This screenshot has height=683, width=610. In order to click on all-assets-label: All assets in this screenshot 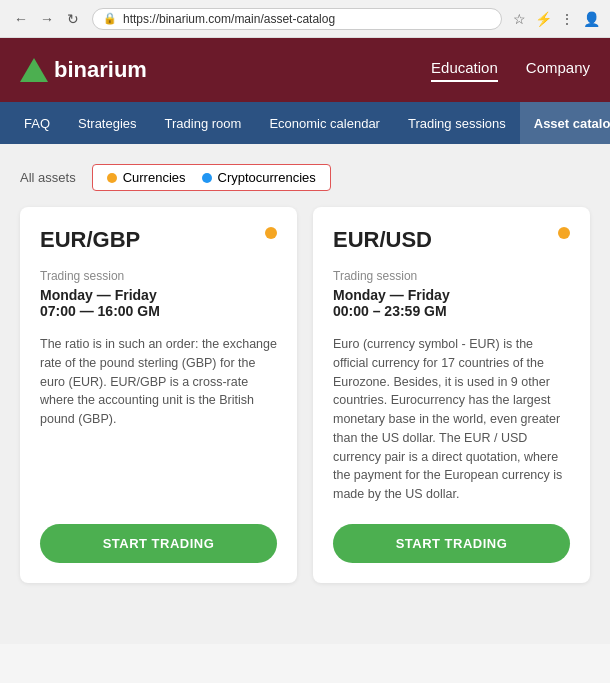, I will do `click(48, 178)`.